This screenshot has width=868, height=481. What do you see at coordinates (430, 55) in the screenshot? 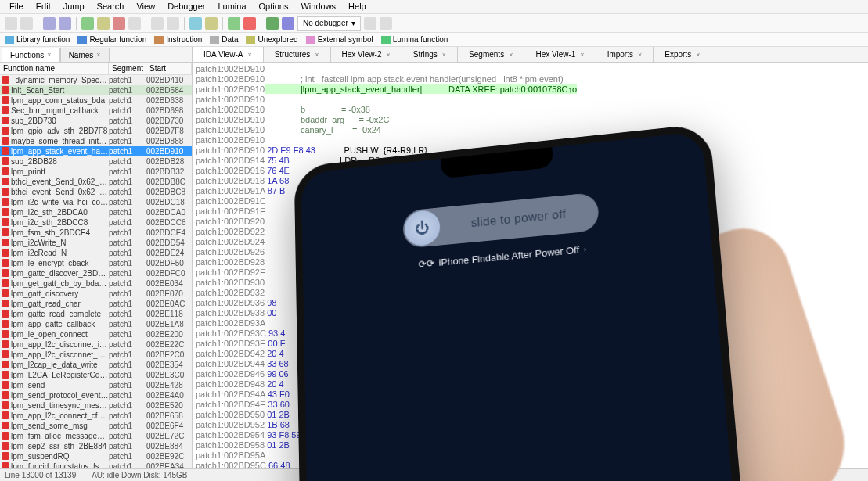
I see `tab-strings: Strings×` at bounding box center [430, 55].